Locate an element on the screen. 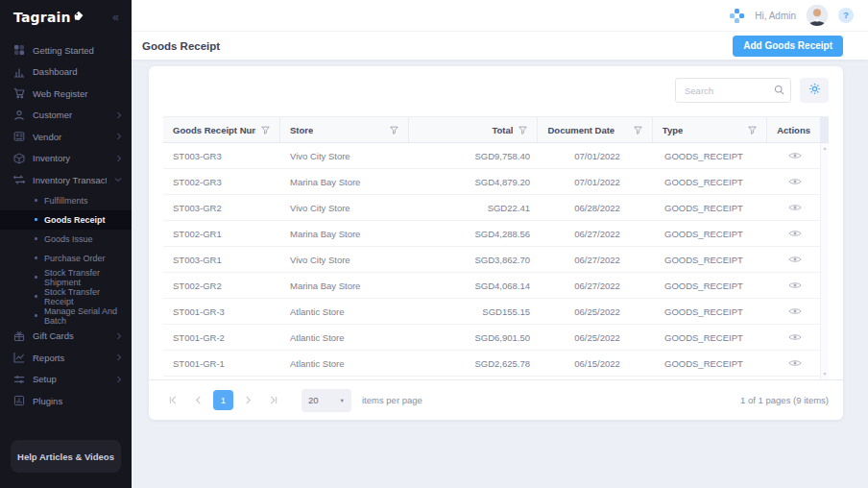  sidebar-item-goods-issue: Goods Issue is located at coordinates (65, 239).